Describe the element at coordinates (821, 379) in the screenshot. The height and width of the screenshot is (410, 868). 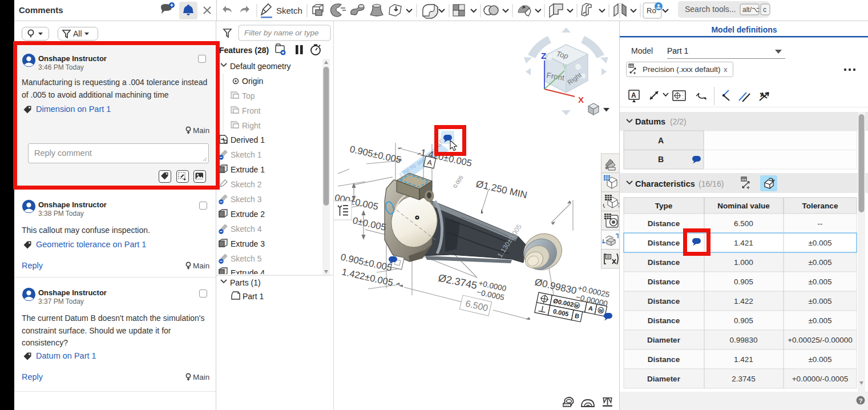
I see `svg-text: +0.0000/-0.0005` at that location.